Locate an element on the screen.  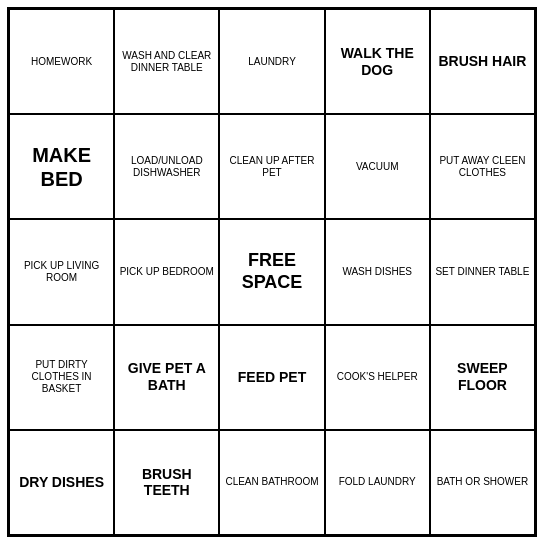
bingo-cell-r2c1: PICK UP BEDROOM is located at coordinates (166, 272).